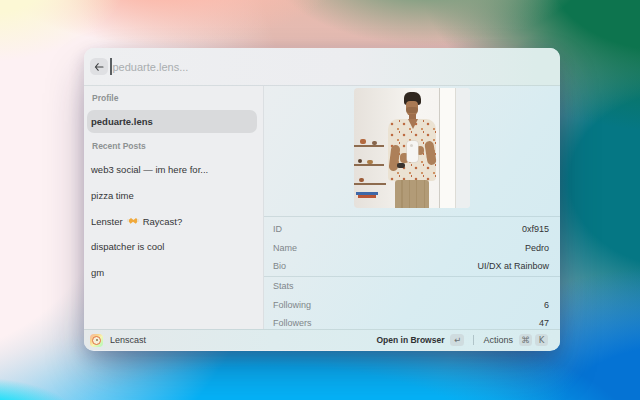 Image resolution: width=640 pixels, height=400 pixels. Describe the element at coordinates (280, 266) in the screenshot. I see `field-label: Bio` at that location.